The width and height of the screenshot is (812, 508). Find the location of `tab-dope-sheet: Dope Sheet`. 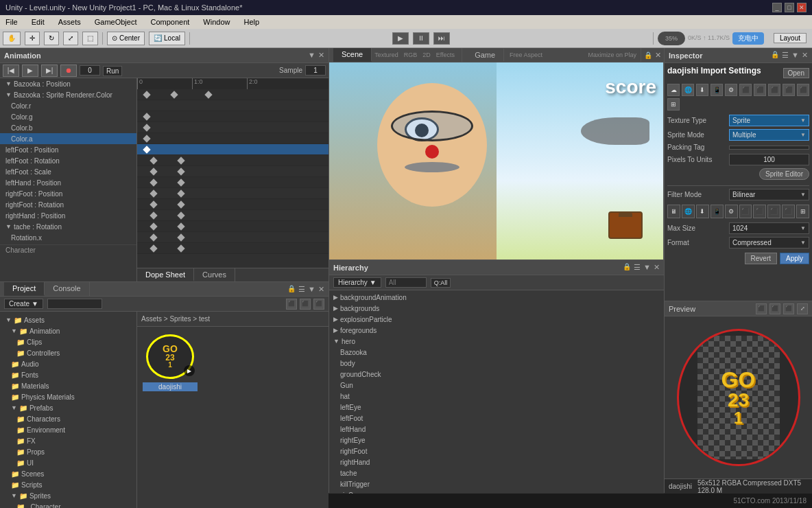

tab-dope-sheet: Dope Sheet is located at coordinates (166, 275).